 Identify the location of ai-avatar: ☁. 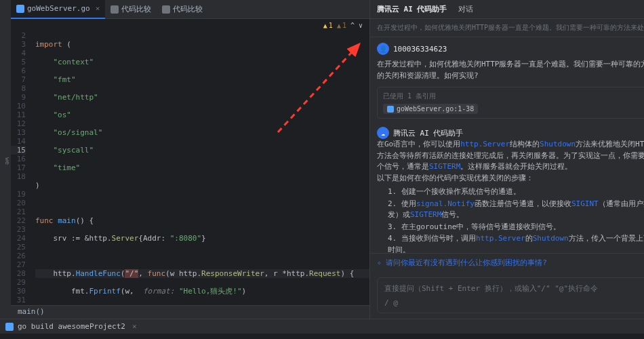
(383, 133).